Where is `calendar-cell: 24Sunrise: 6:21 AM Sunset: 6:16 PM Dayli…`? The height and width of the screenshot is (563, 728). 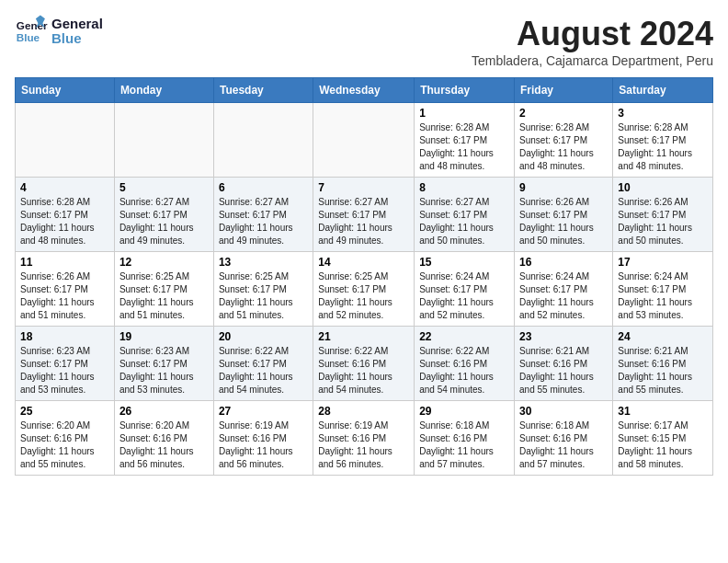
calendar-cell: 24Sunrise: 6:21 AM Sunset: 6:16 PM Dayli… is located at coordinates (664, 364).